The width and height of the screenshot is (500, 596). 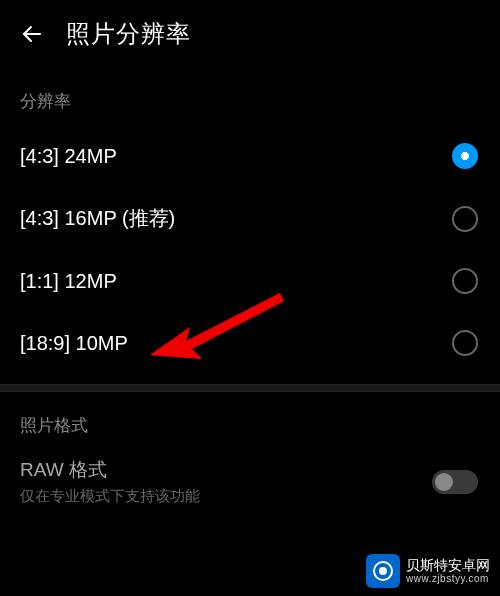 What do you see at coordinates (98, 218) in the screenshot?
I see `option-label: [4:3] 16MP (推荐)` at bounding box center [98, 218].